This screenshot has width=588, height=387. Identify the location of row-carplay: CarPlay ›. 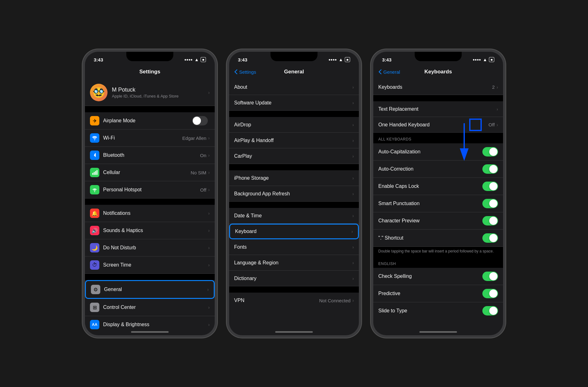
(294, 156).